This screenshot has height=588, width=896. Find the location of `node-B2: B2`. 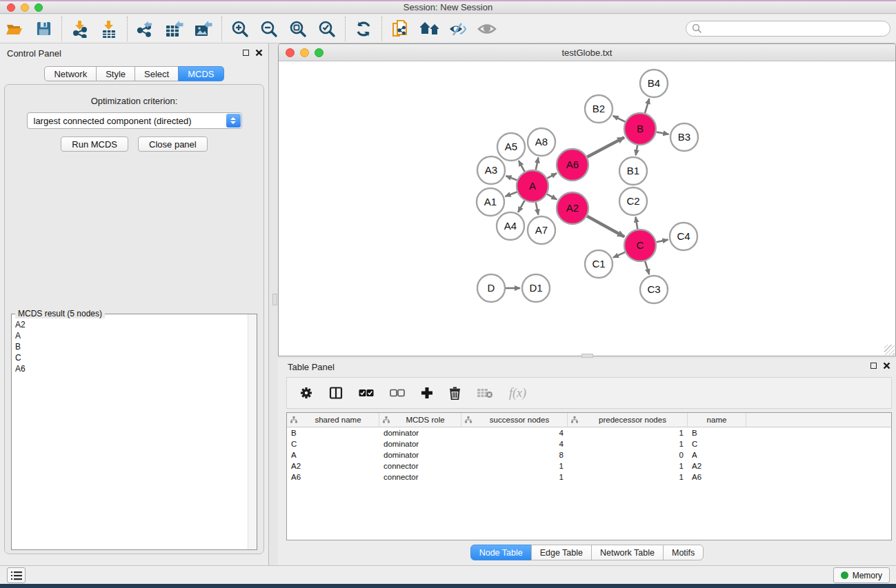

node-B2: B2 is located at coordinates (599, 109).